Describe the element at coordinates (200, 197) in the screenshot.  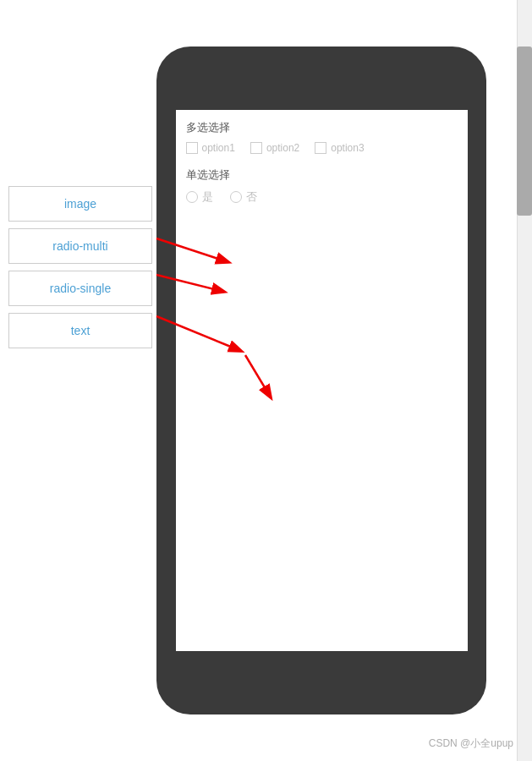
I see `radio-yes: 是` at that location.